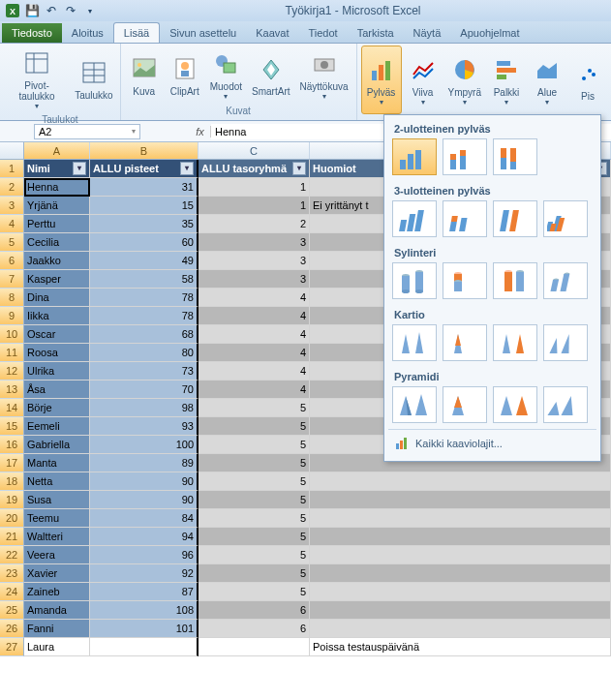 This screenshot has height=700, width=611. Describe the element at coordinates (57, 593) in the screenshot. I see `cell: Zaineb` at that location.